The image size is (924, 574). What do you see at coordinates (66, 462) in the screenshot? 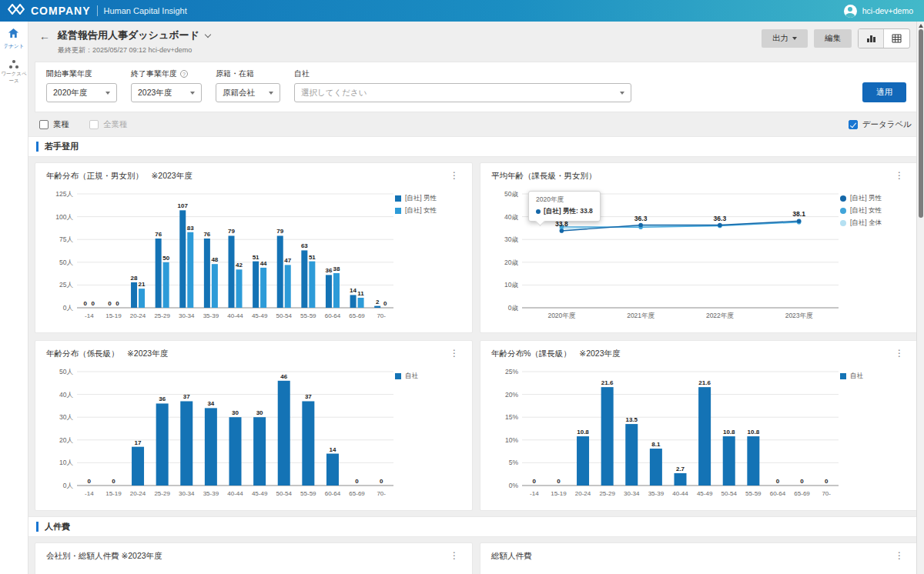
I see `y-tick-label: 10人` at bounding box center [66, 462].